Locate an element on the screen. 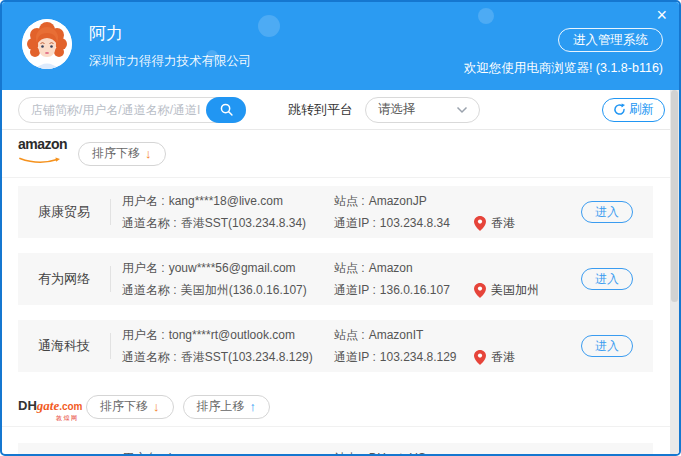 The height and width of the screenshot is (456, 681). site-value: DHgateUS is located at coordinates (398, 454).